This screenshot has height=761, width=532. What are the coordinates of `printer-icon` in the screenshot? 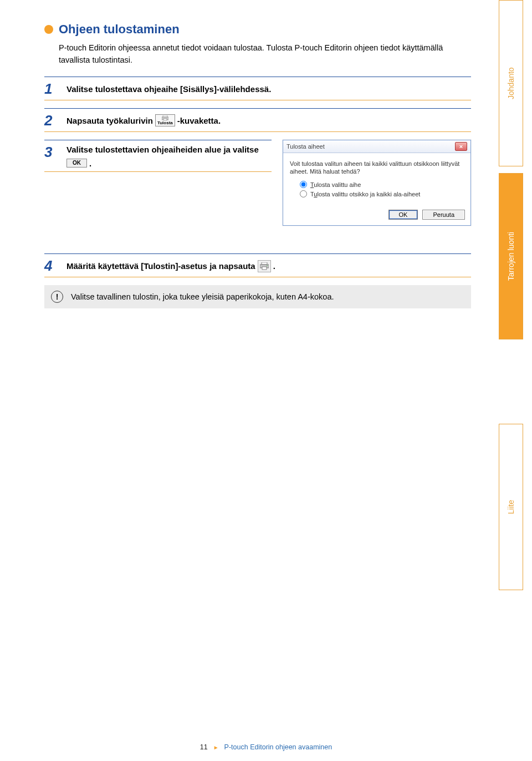 It's located at (264, 266).